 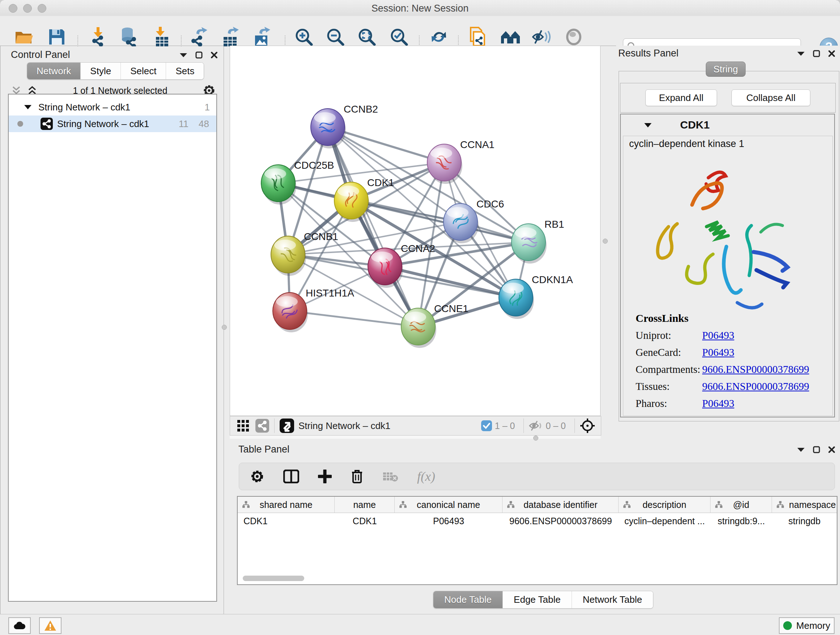 What do you see at coordinates (451, 309) in the screenshot?
I see `svg-text: CCNE1` at bounding box center [451, 309].